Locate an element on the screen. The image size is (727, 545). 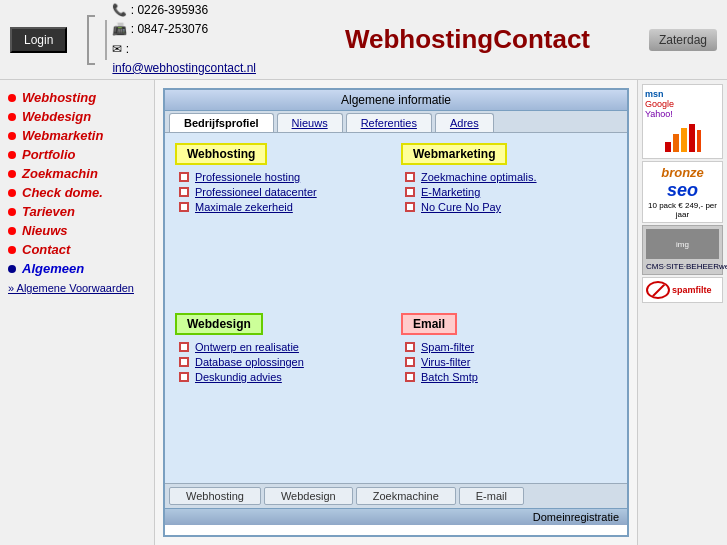
sidebar-link-voorwaarden: » Algemene Voorwaarden is located at coordinates (77, 288).